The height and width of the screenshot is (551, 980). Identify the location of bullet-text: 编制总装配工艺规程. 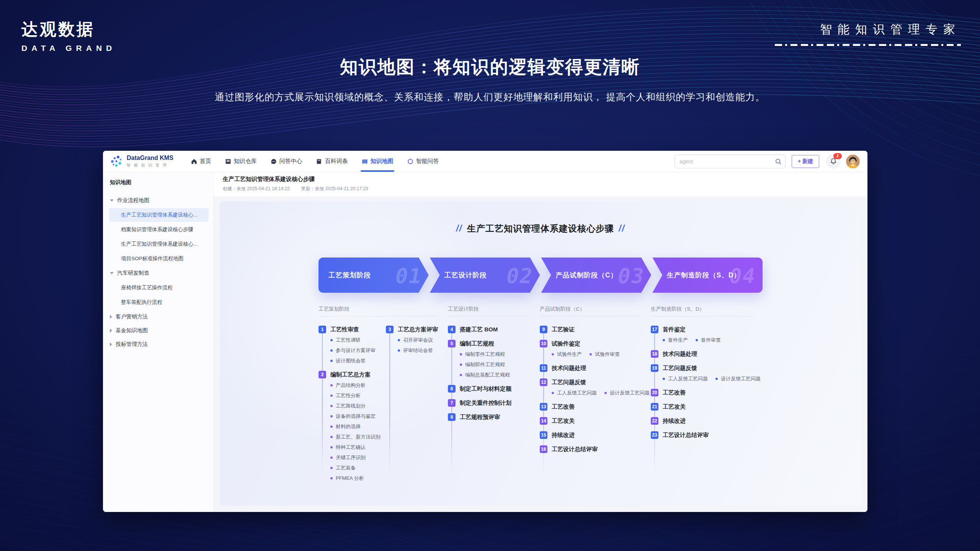
(488, 375).